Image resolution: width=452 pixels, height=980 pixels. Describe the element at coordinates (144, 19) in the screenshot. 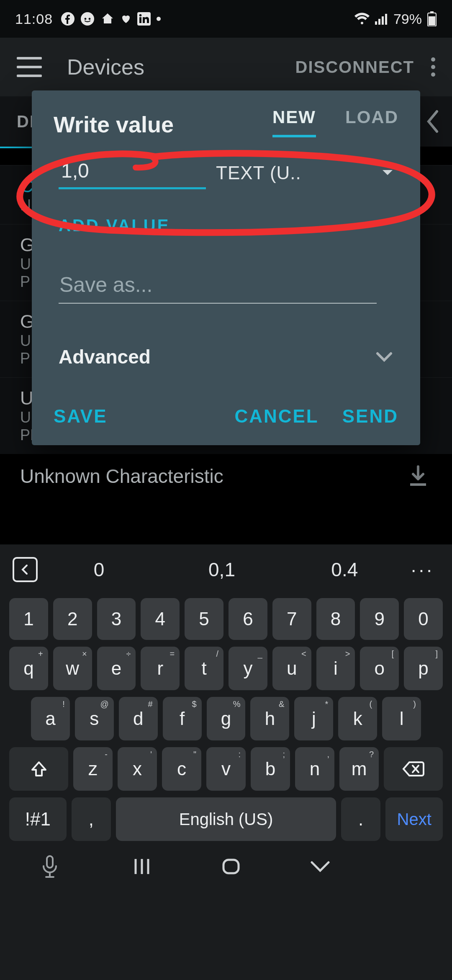

I see `linkedin-icon` at that location.